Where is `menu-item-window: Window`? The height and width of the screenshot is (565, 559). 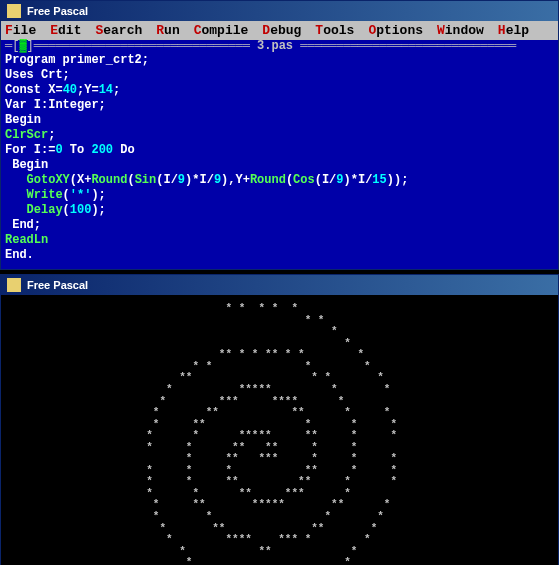 menu-item-window: Window is located at coordinates (460, 30).